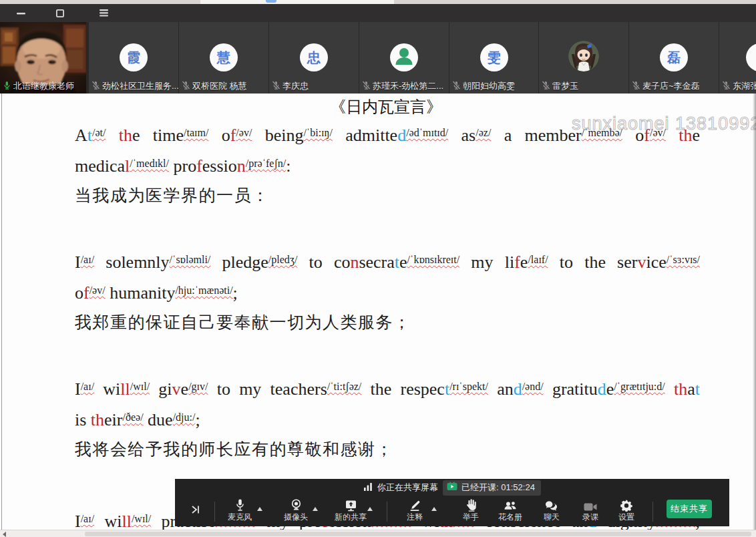  I want to click on avatar-initial: 霞, so click(134, 57).